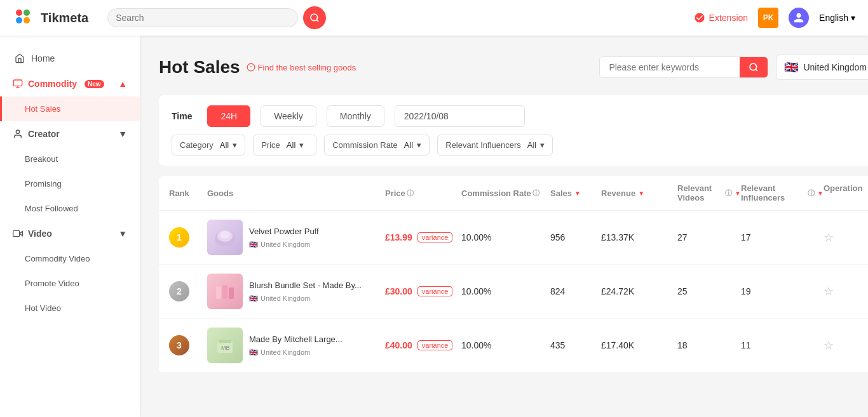 Image resolution: width=868 pixels, height=417 pixels. What do you see at coordinates (576, 291) in the screenshot?
I see `sales-cell-2: 824` at bounding box center [576, 291].